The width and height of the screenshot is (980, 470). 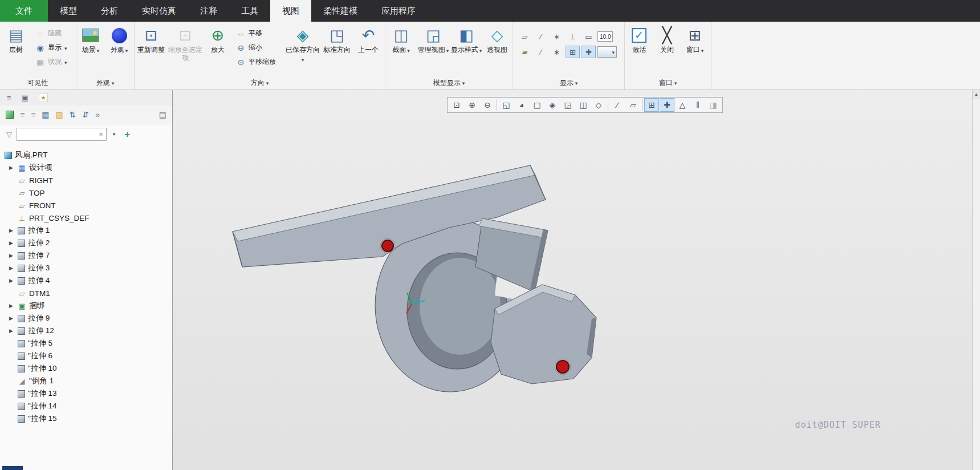 I want to click on scroll-up-icon: ▲, so click(x=976, y=95).